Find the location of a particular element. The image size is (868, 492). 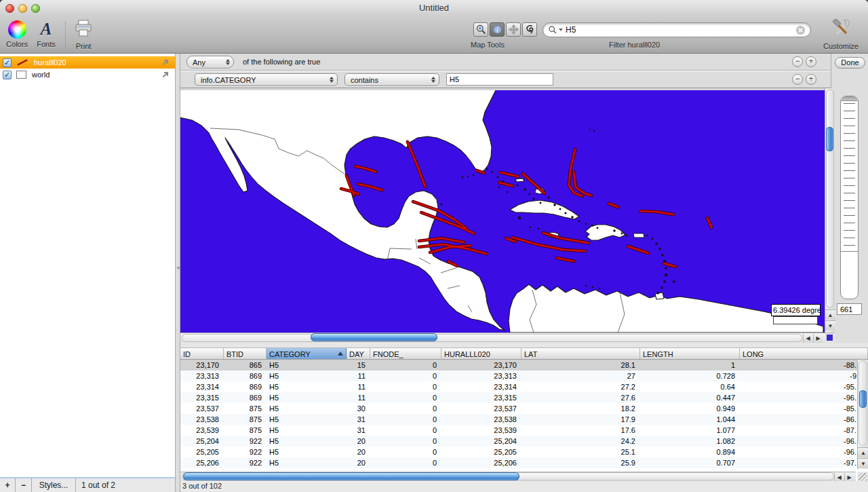

table-scroll-up-arrow: ▲ is located at coordinates (863, 452).